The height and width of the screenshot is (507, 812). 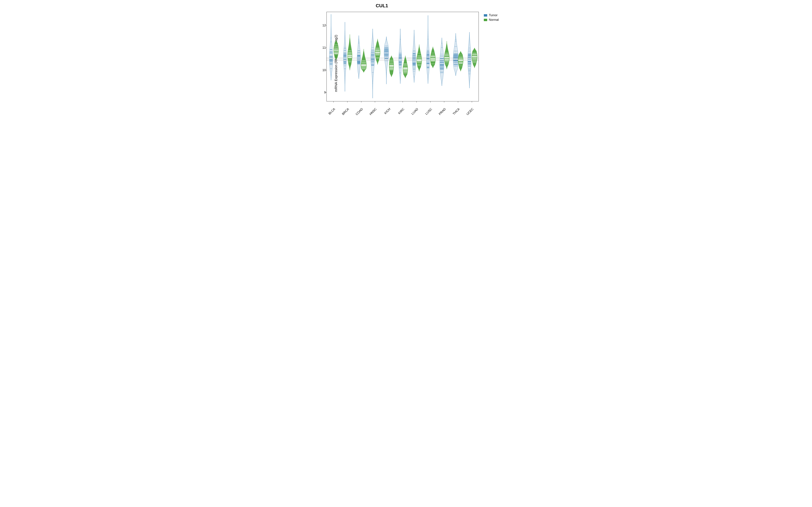 What do you see at coordinates (406, 63) in the screenshot?
I see `chart-container: CUL1 mRNA Expression (RNASeq V2, log2) T…` at bounding box center [406, 63].